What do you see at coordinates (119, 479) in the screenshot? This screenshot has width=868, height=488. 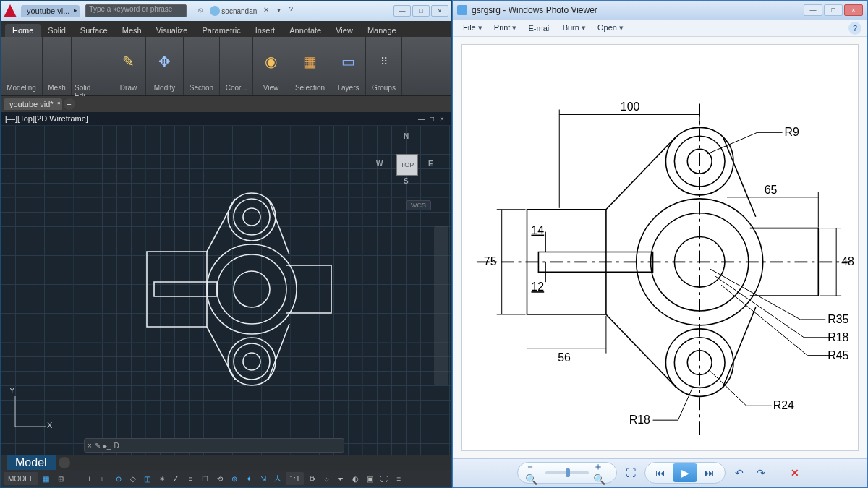 I see `status-polar-icon: ⊙` at bounding box center [119, 479].